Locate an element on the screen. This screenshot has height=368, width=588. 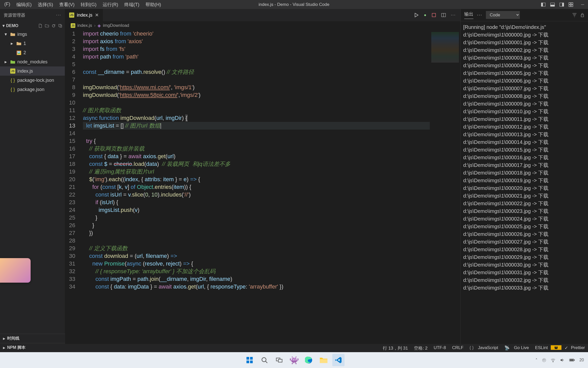
tray-time: 20 is located at coordinates (582, 360).